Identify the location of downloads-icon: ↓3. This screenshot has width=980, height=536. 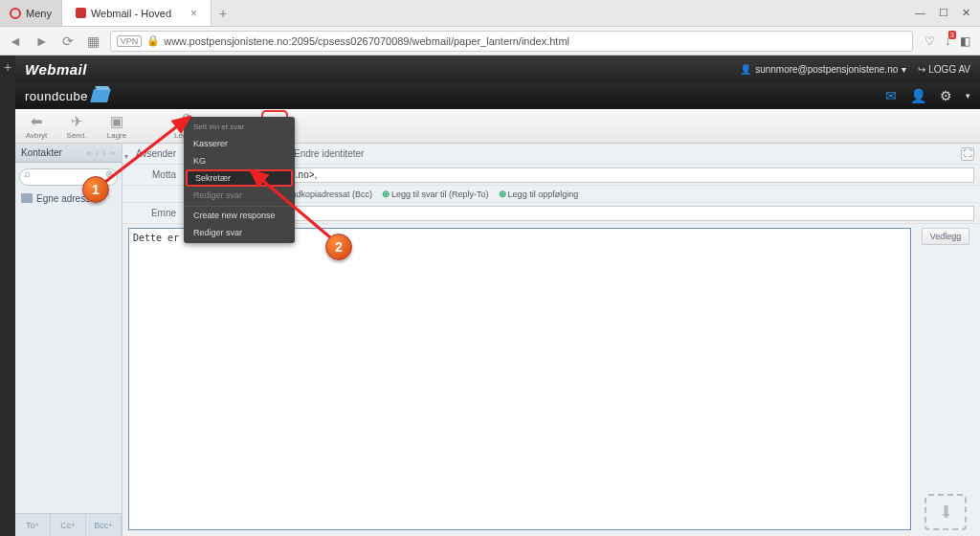
(947, 41).